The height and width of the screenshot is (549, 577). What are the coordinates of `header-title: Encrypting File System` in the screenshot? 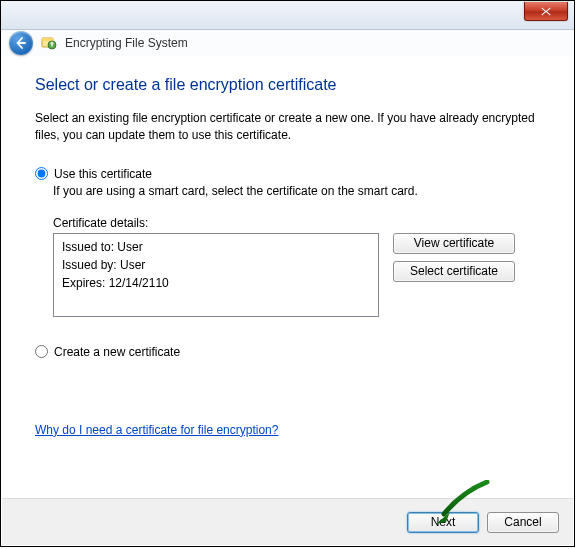 It's located at (126, 43).